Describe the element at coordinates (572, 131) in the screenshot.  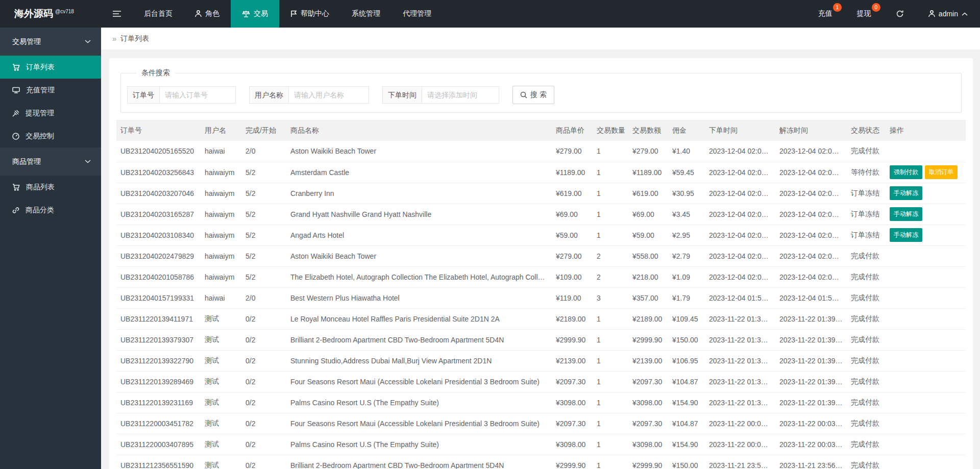
I see `header-price: 商品单价` at that location.